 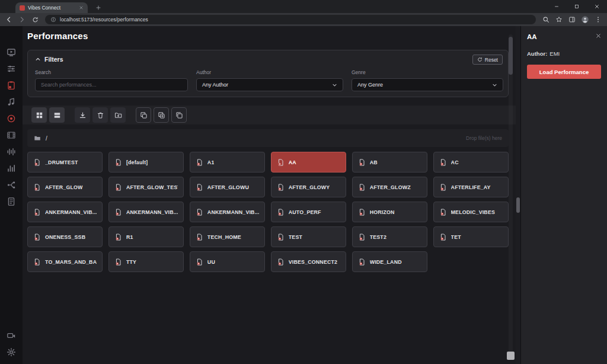 I want to click on site-info-icon, so click(x=53, y=20).